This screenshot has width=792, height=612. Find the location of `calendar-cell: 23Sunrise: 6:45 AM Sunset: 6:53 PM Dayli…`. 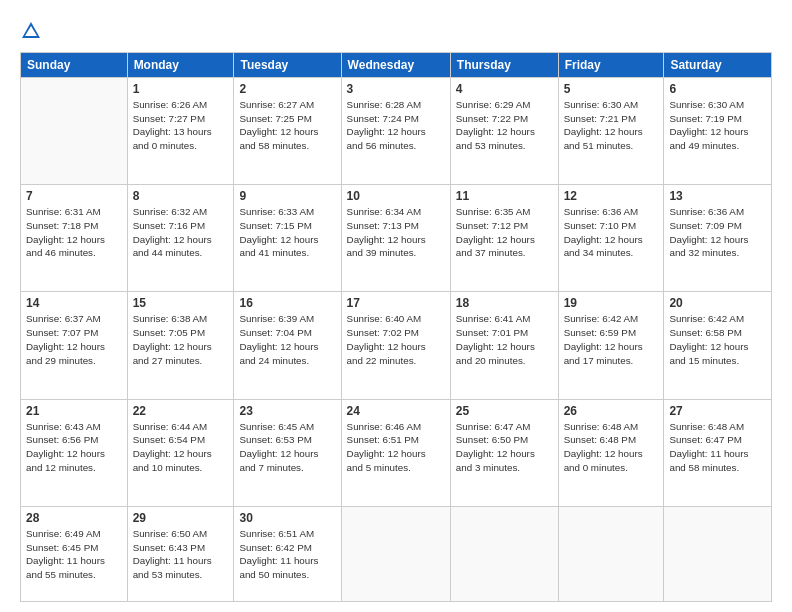

calendar-cell: 23Sunrise: 6:45 AM Sunset: 6:53 PM Dayli… is located at coordinates (288, 452).